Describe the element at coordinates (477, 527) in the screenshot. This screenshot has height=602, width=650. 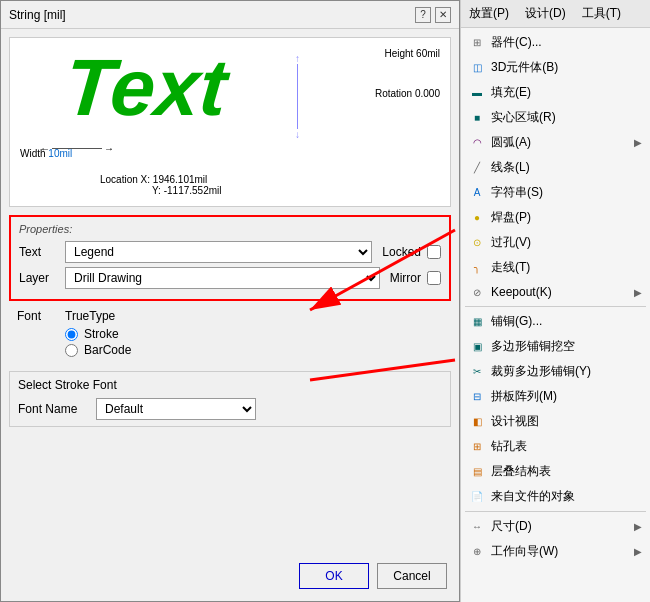
I see `menu-item-icon-dimension: ↔` at that location.